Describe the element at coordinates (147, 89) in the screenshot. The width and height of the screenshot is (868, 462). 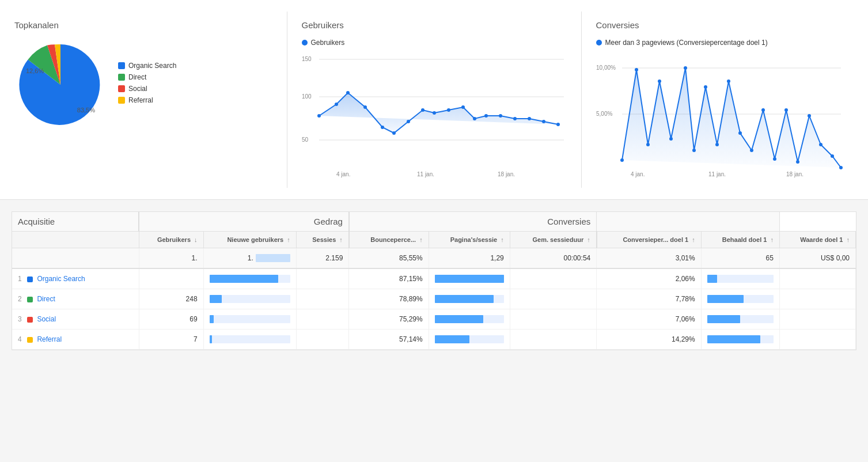
I see `legend-item-social: Social` at that location.